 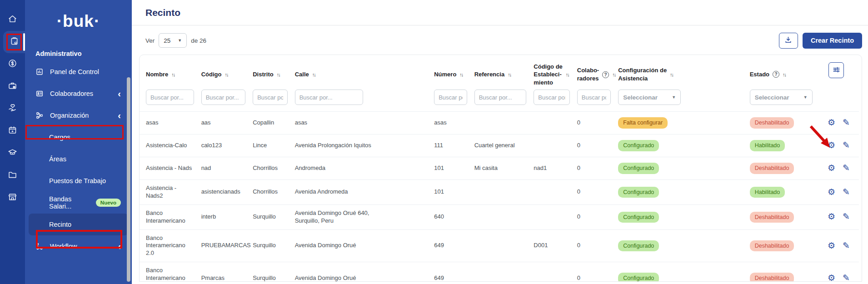 I want to click on filter-select-estado: Seleccionar▼, so click(x=781, y=97).